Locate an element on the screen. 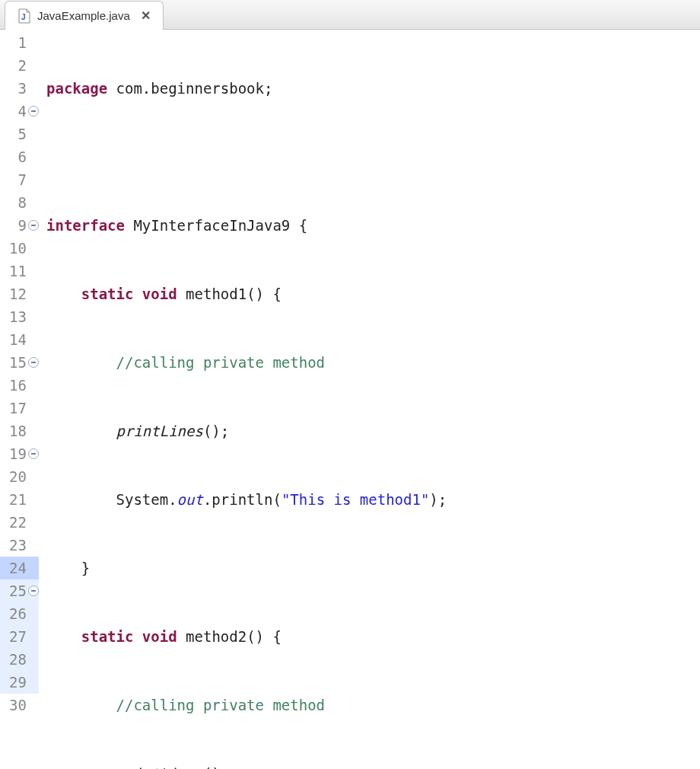 Image resolution: width=700 pixels, height=769 pixels. line-number: 6 is located at coordinates (20, 157).